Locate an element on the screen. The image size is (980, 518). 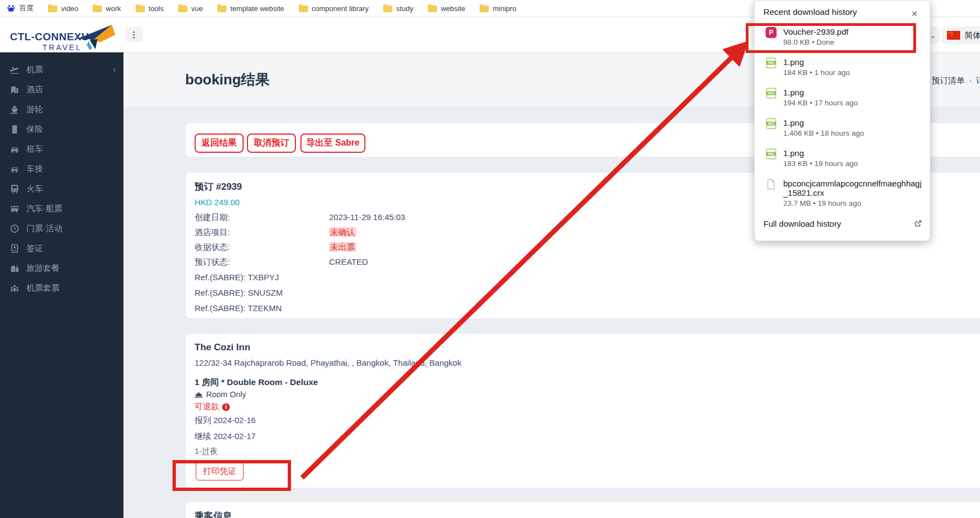
bookmark-label: component library is located at coordinates (341, 9).